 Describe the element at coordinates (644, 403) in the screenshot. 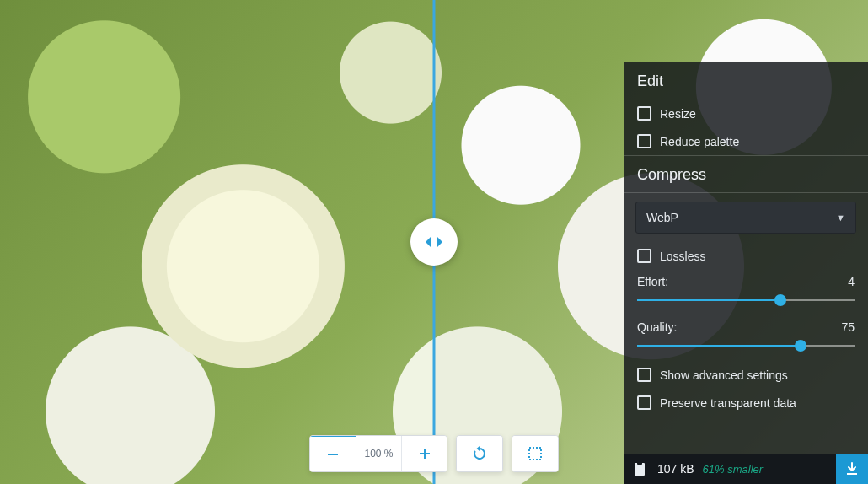

I see `preserve-transparent-checkbox` at that location.